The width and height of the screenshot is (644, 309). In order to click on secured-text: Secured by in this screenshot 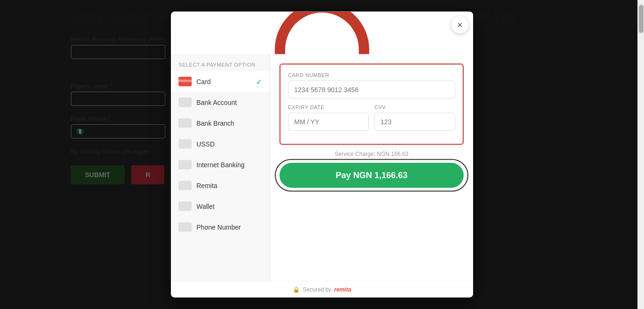, I will do `click(317, 290)`.